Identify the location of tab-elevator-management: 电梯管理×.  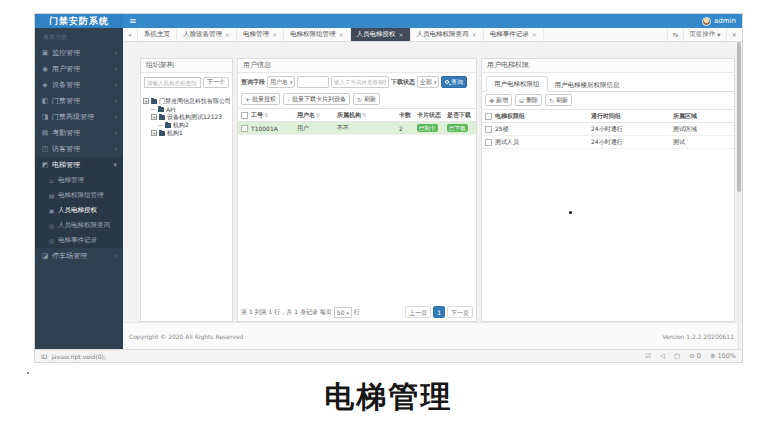
(260, 34).